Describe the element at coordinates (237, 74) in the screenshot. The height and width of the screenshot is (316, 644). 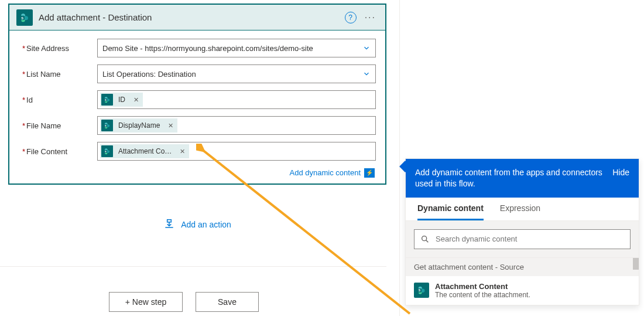
I see `list-name-dropdown: List Operations: Destination` at that location.